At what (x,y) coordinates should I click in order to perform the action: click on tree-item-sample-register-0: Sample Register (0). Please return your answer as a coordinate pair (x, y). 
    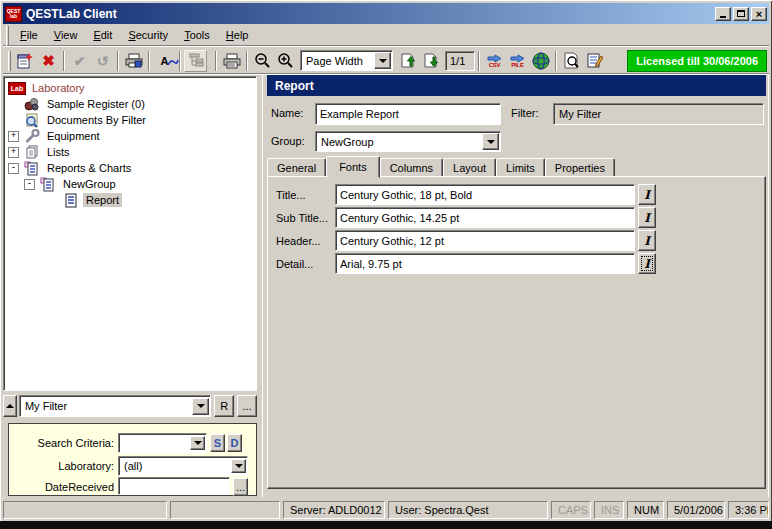
    Looking at the image, I should click on (130, 104).